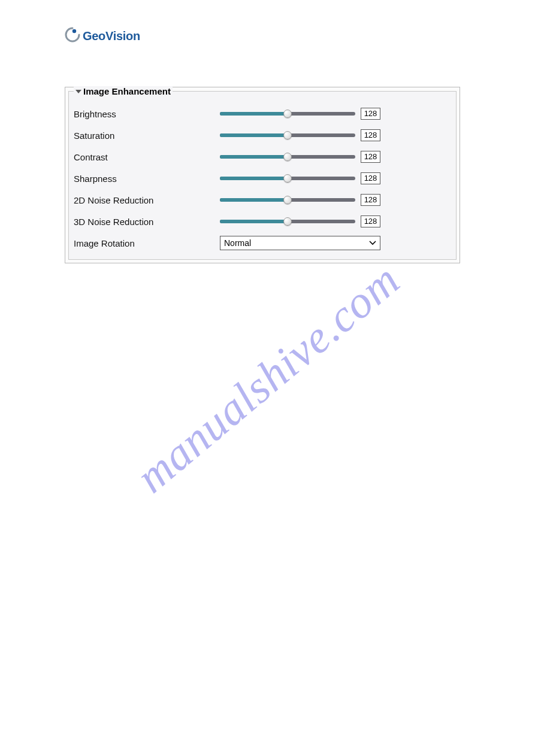  What do you see at coordinates (288, 114) in the screenshot?
I see `brightness-slider` at bounding box center [288, 114].